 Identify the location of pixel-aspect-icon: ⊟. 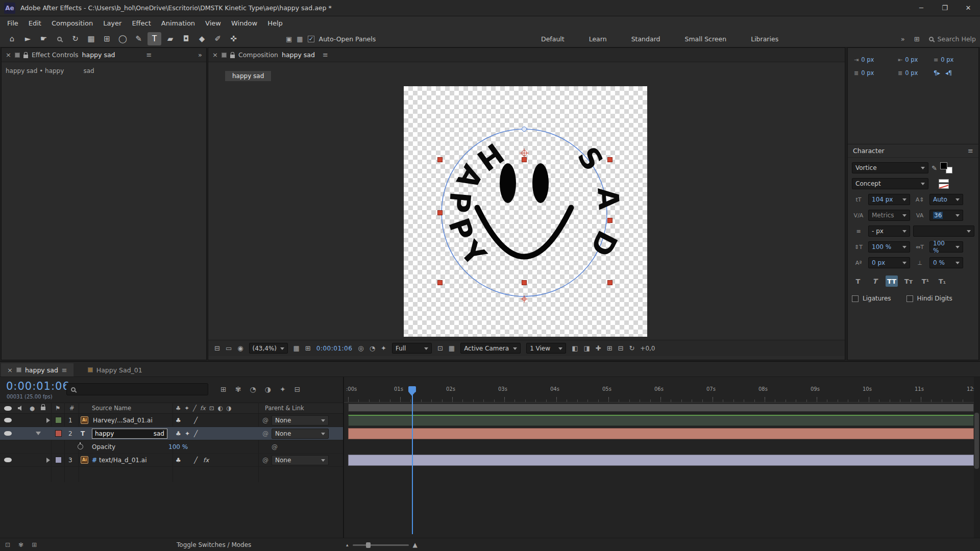
(217, 348).